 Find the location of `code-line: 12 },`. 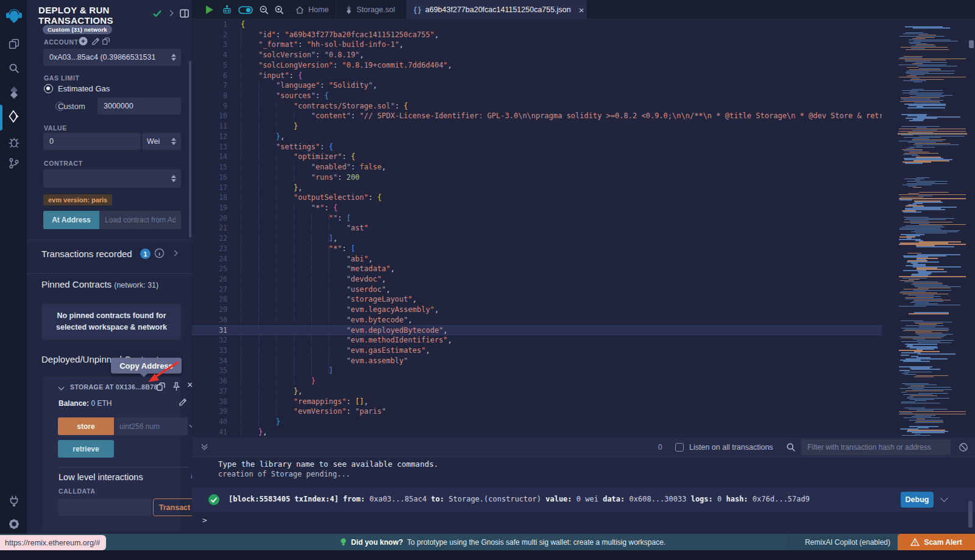

code-line: 12 }, is located at coordinates (537, 136).